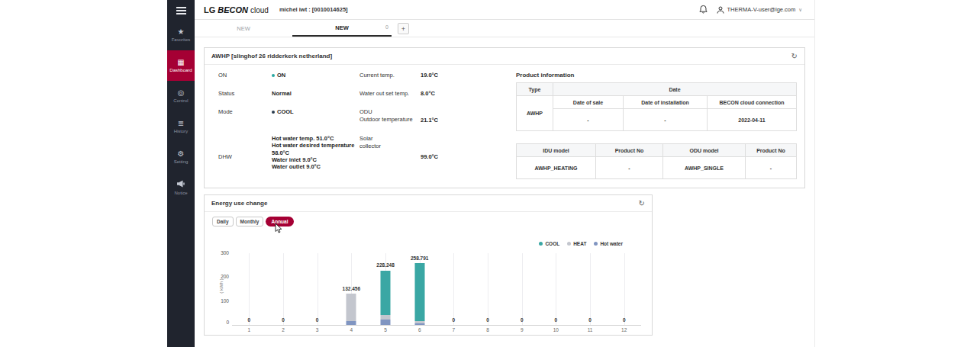  What do you see at coordinates (182, 162) in the screenshot?
I see `sidebar-item-label: Setting` at bounding box center [182, 162].